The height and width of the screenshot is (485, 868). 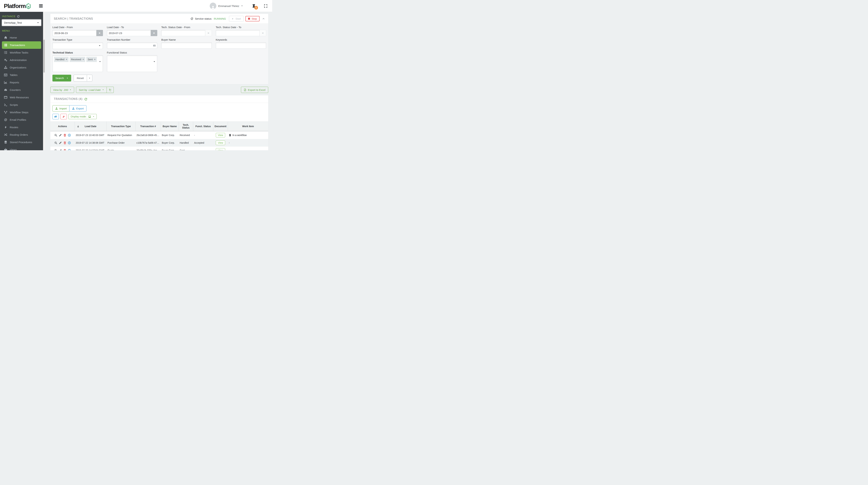 What do you see at coordinates (22, 82) in the screenshot?
I see `sidebar-item-reports: Reports` at bounding box center [22, 82].